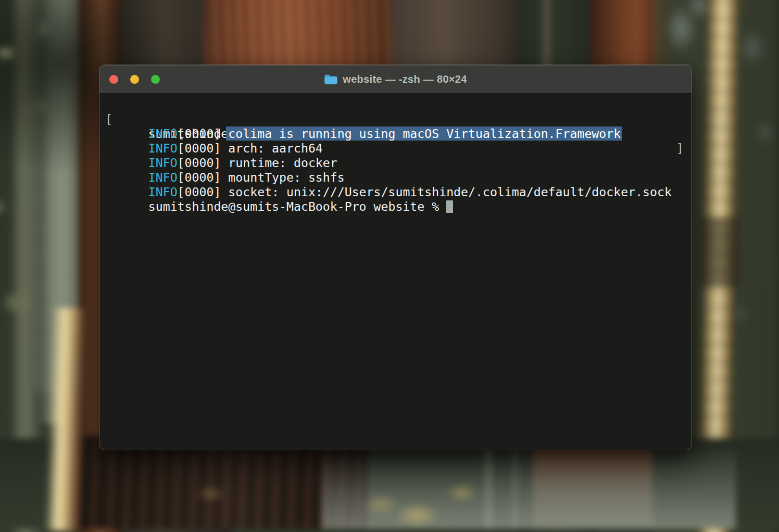 This screenshot has height=532, width=779. Describe the element at coordinates (114, 79) in the screenshot. I see `close-button` at that location.